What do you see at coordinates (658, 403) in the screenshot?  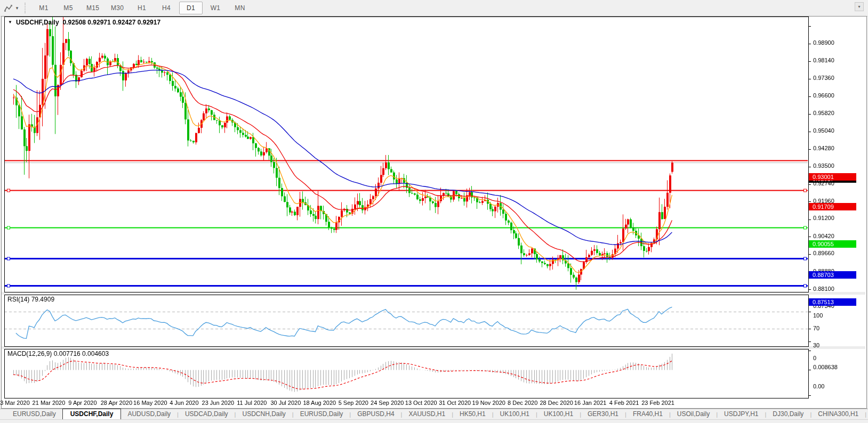 I see `date-axis-label: 23 Feb 2021` at bounding box center [658, 403].